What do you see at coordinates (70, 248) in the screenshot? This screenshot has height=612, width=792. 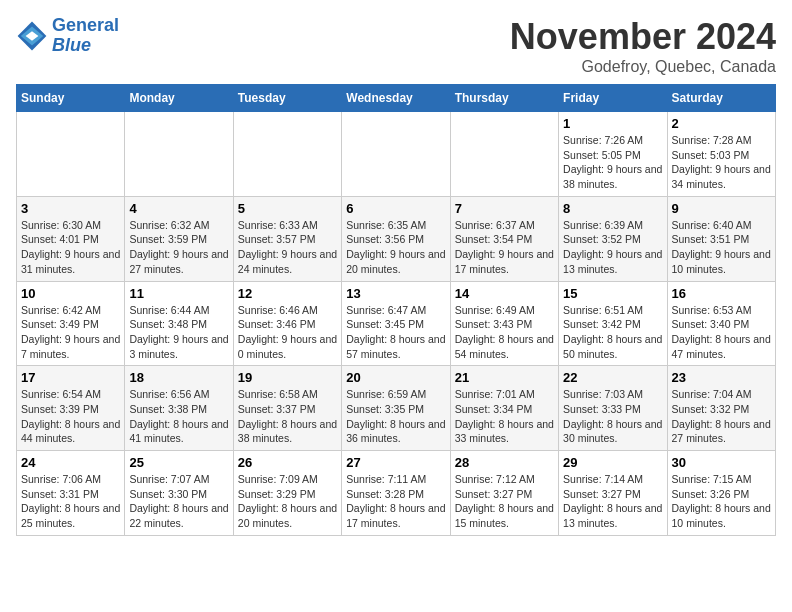 I see `day-info: Sunrise: 6:30 AM Sunset: 4:01 PM Dayligh…` at bounding box center [70, 248].